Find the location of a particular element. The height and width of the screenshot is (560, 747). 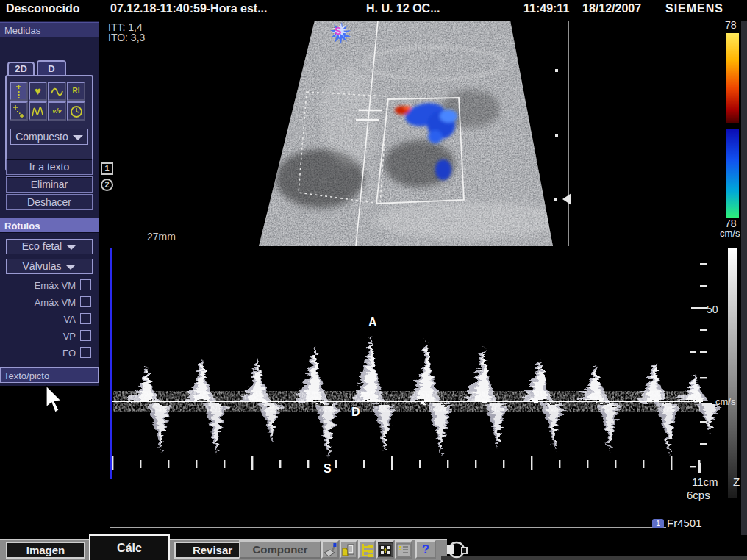

frame-number: Fr4501 is located at coordinates (685, 523).